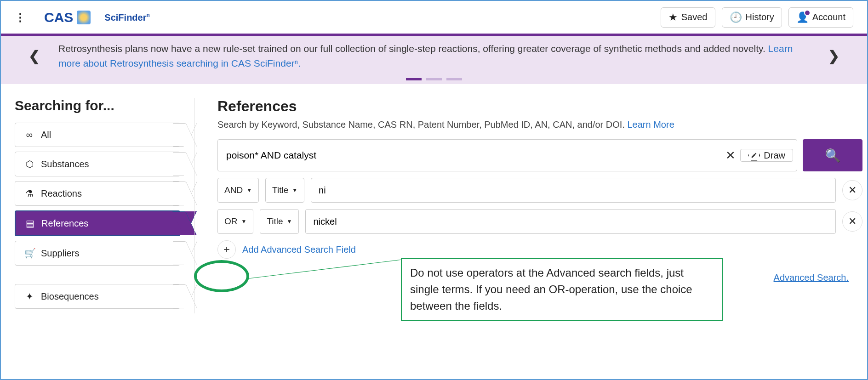 This screenshot has height=380, width=868. I want to click on sidebar-title: Searching for..., so click(97, 106).